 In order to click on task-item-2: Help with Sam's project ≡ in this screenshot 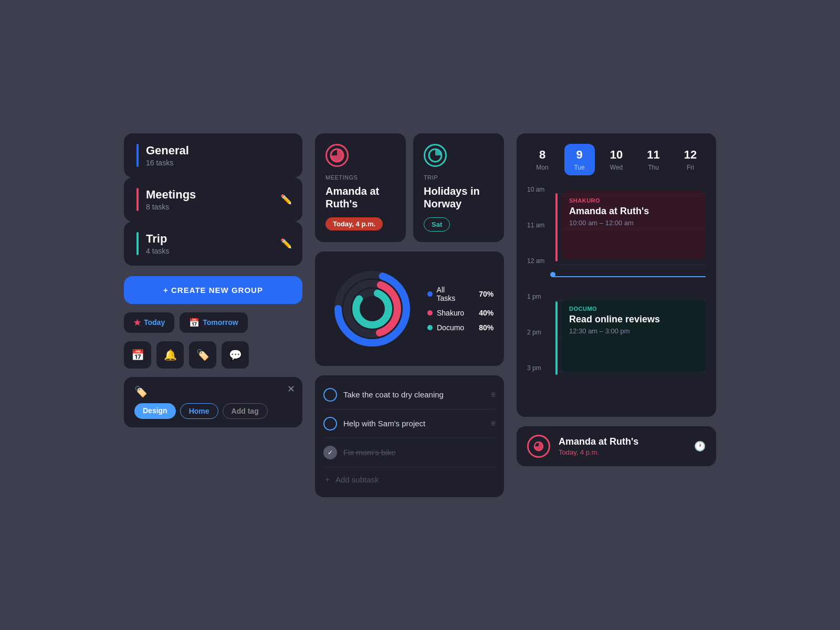, I will do `click(410, 424)`.